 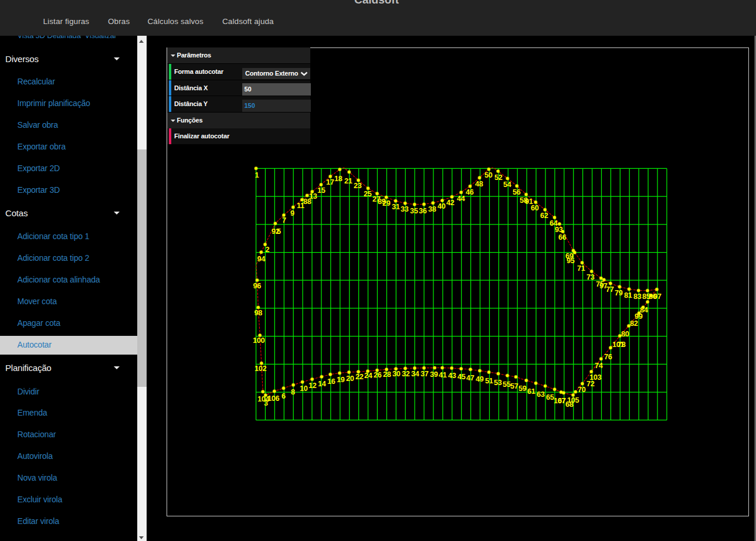 What do you see at coordinates (360, 377) in the screenshot?
I see `svg-text: 22` at bounding box center [360, 377].